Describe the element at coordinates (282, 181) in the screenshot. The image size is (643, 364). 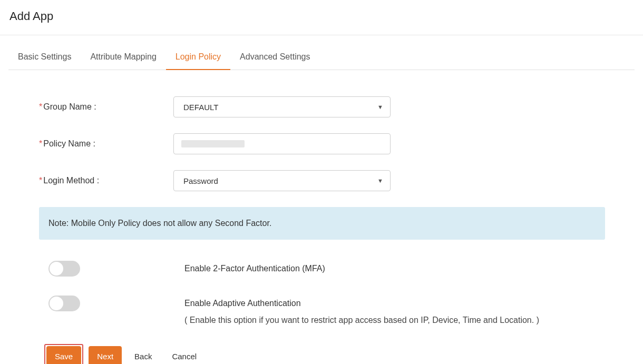
I see `login-method-select` at that location.